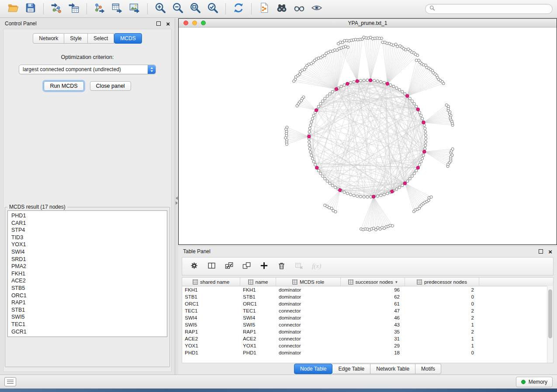  Describe the element at coordinates (178, 9) in the screenshot. I see `zoom-out-button` at that location.